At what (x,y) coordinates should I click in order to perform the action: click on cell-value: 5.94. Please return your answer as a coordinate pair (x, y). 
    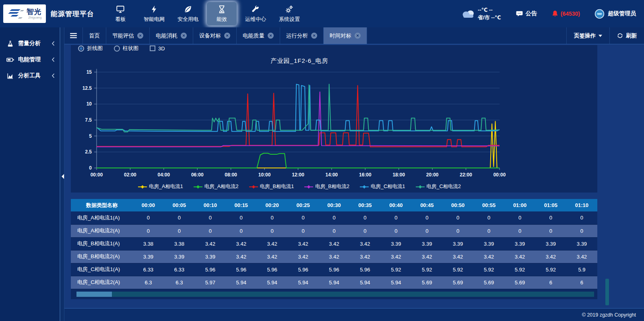
    Looking at the image, I should click on (334, 282).